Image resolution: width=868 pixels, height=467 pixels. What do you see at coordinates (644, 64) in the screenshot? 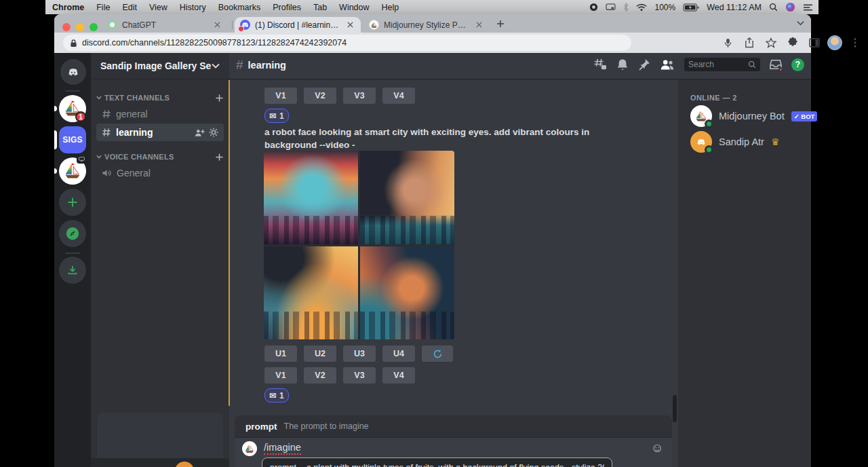
I see `pinned-messages-icon` at bounding box center [644, 64].